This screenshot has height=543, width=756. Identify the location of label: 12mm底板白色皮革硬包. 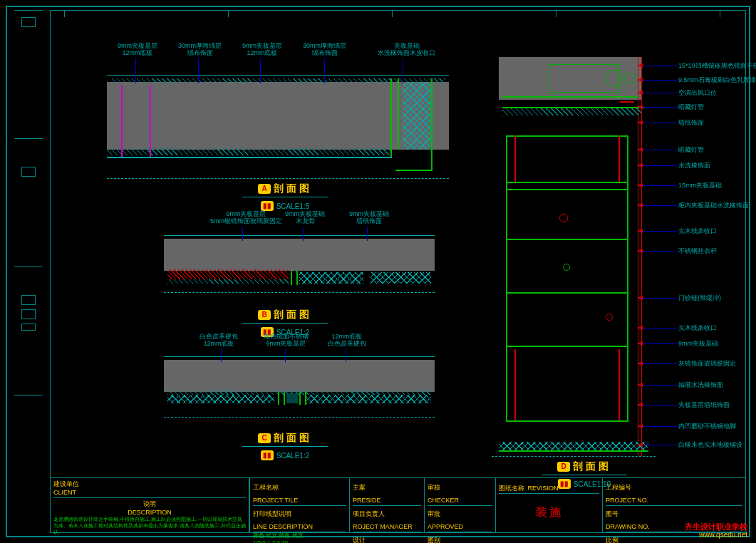
(347, 341).